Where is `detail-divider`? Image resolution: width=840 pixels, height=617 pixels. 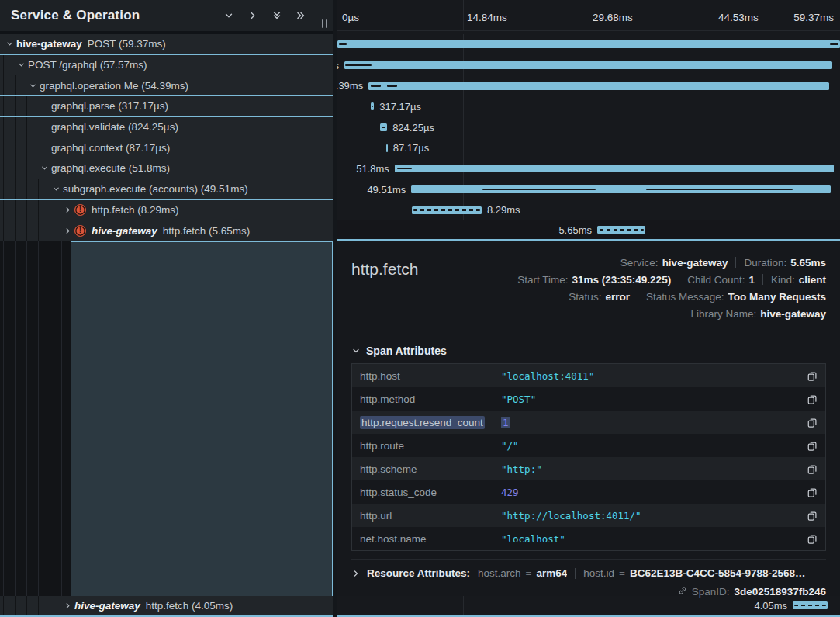 detail-divider is located at coordinates (589, 334).